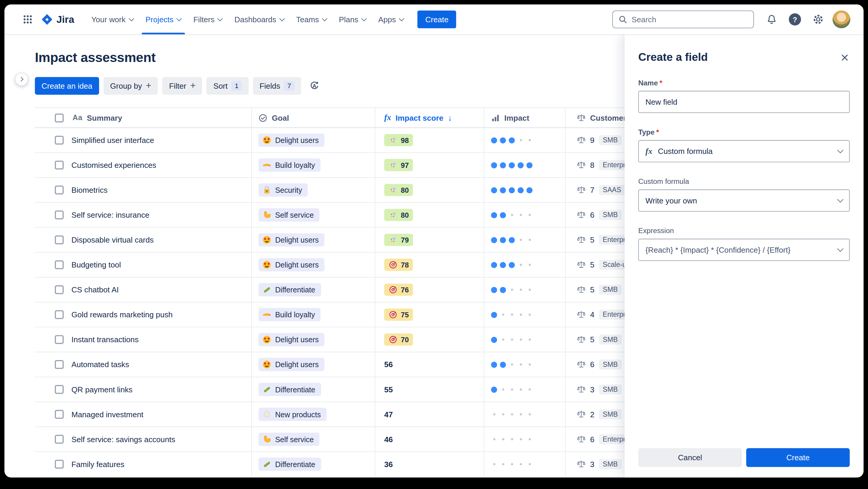  What do you see at coordinates (361, 240) in the screenshot?
I see `table-row: Disposable virtual cardsDelight users795…` at bounding box center [361, 240].